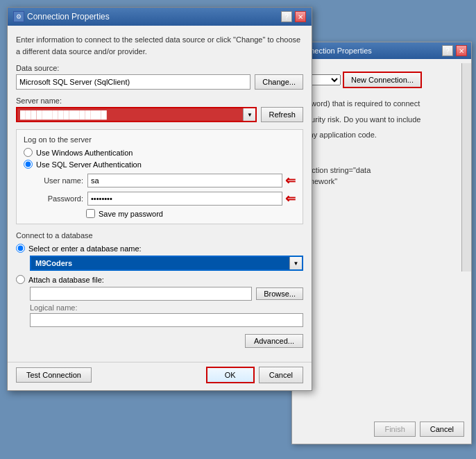  What do you see at coordinates (382, 80) in the screenshot?
I see `new-connection-button: New Connection...` at bounding box center [382, 80].